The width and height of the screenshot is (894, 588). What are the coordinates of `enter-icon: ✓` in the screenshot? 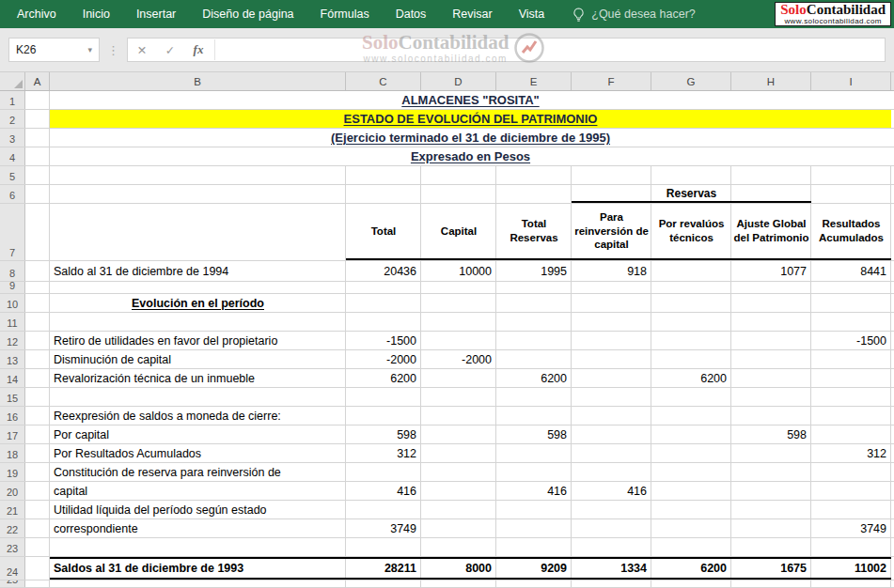 It's located at (170, 51).